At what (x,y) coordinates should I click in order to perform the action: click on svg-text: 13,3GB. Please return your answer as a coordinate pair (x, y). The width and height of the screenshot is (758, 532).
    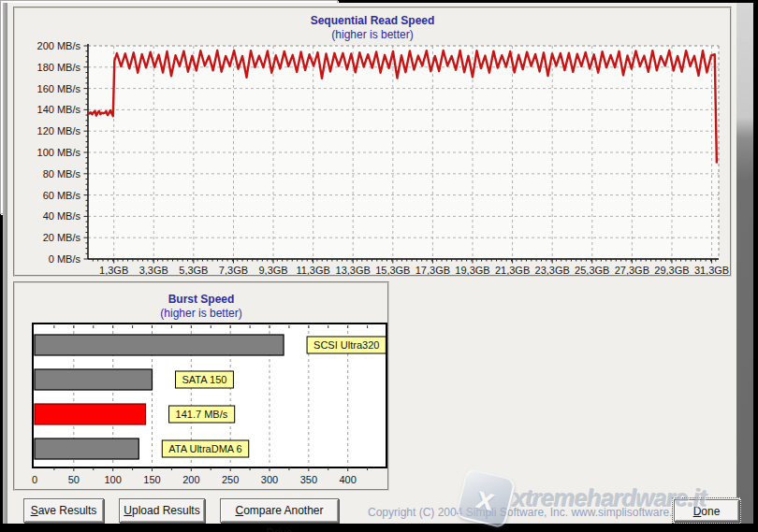
    Looking at the image, I should click on (354, 269).